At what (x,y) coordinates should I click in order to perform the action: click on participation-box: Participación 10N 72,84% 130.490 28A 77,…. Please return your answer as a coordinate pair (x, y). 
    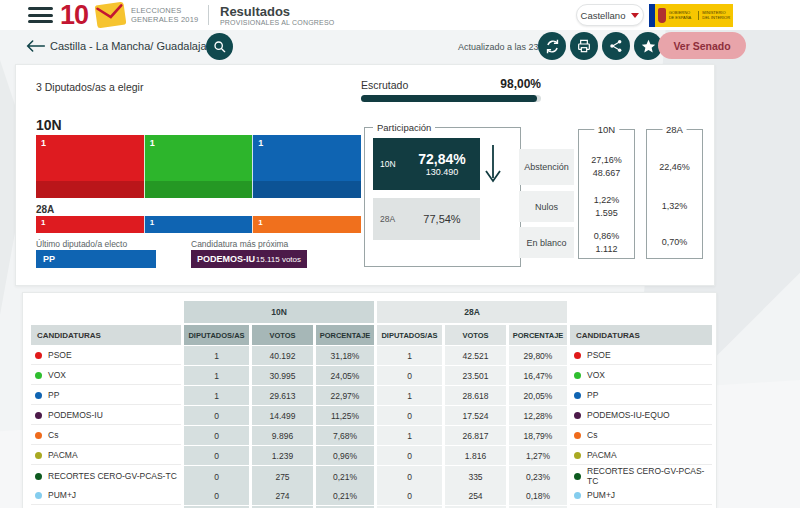
    Looking at the image, I should click on (442, 197).